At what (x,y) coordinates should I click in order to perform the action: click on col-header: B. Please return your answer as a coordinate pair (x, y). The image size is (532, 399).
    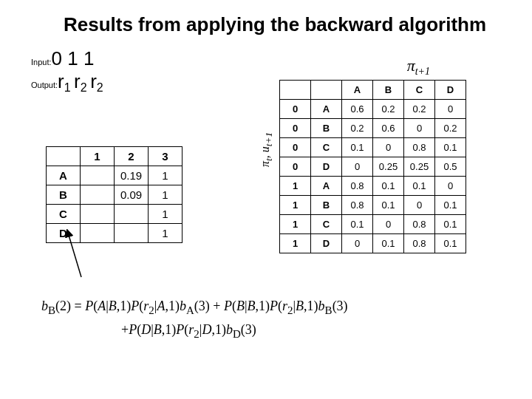
    Looking at the image, I should click on (389, 90).